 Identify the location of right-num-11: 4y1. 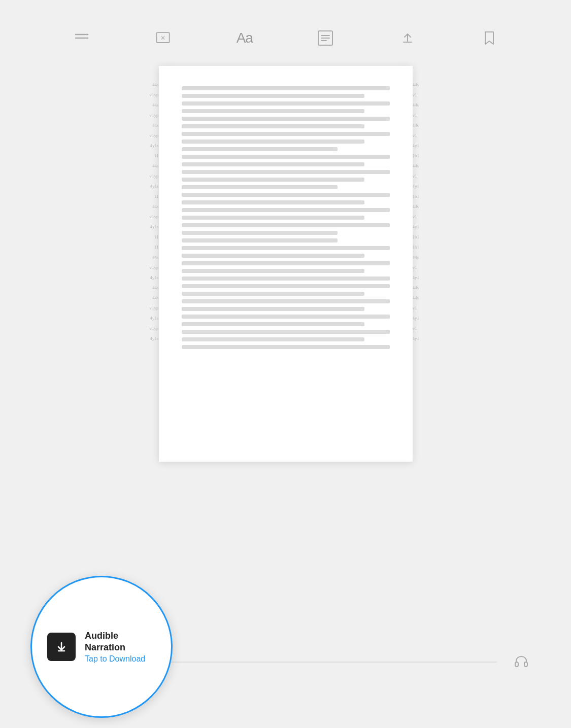
(416, 186).